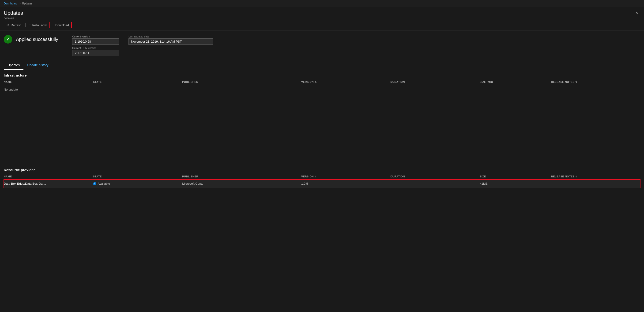 The width and height of the screenshot is (644, 312). I want to click on page-title: Updates, so click(14, 13).